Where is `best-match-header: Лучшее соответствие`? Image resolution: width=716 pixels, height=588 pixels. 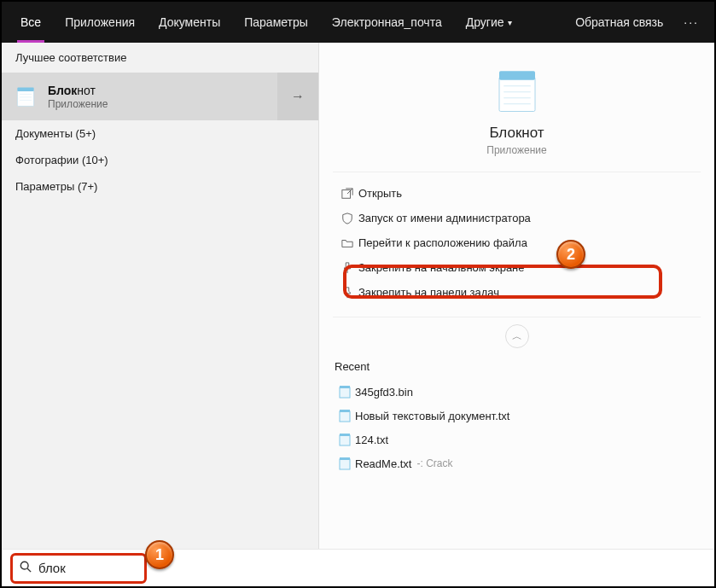 best-match-header: Лучшее соответствие is located at coordinates (160, 58).